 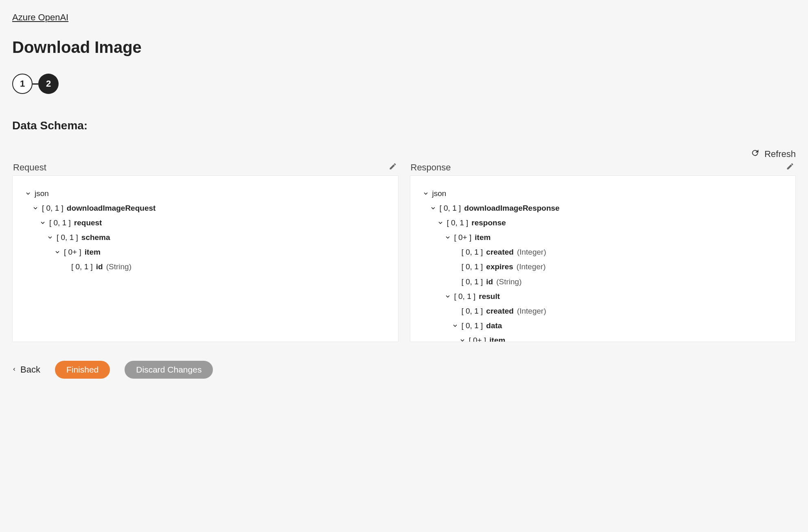 What do you see at coordinates (790, 168) in the screenshot?
I see `edit-response-icon` at bounding box center [790, 168].